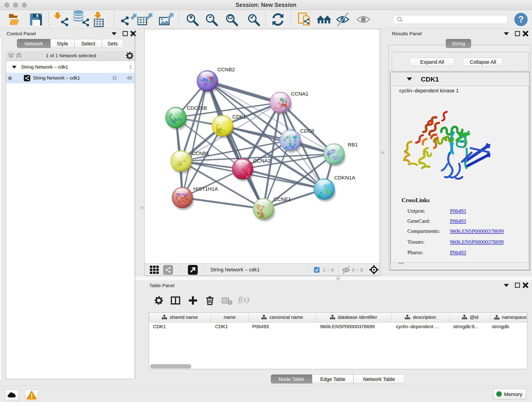 This screenshot has height=402, width=532. What do you see at coordinates (307, 131) in the screenshot?
I see `svg-text: CDC6` at bounding box center [307, 131].